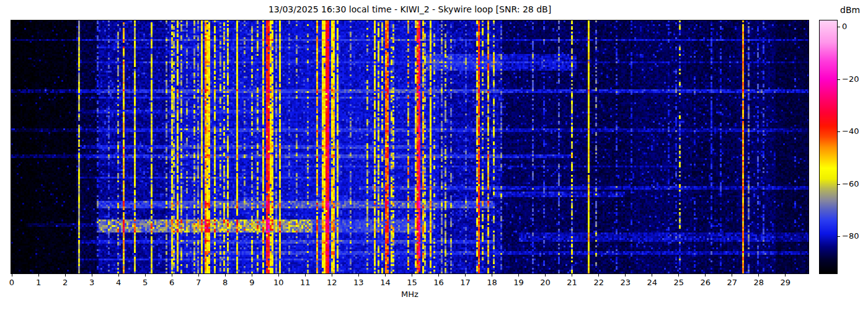 The image size is (868, 310). Describe the element at coordinates (733, 283) in the screenshot. I see `x-tick-label: 27` at that location.